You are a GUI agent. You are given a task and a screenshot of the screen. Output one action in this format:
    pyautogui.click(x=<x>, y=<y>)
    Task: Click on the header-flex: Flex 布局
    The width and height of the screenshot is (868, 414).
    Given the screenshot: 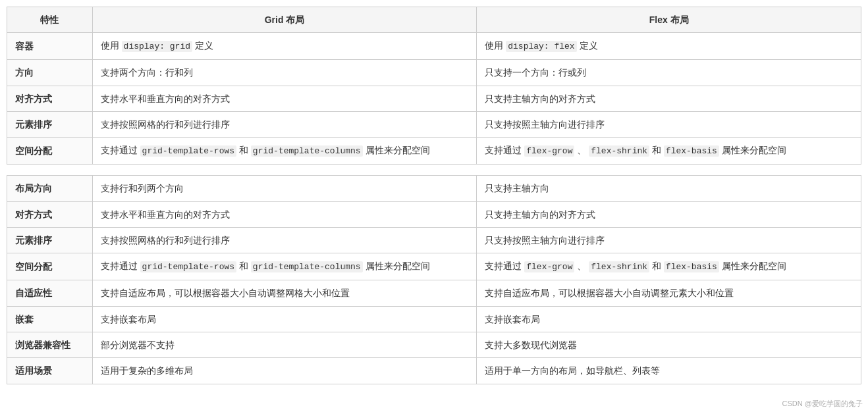 What is the action you would take?
    pyautogui.click(x=669, y=20)
    